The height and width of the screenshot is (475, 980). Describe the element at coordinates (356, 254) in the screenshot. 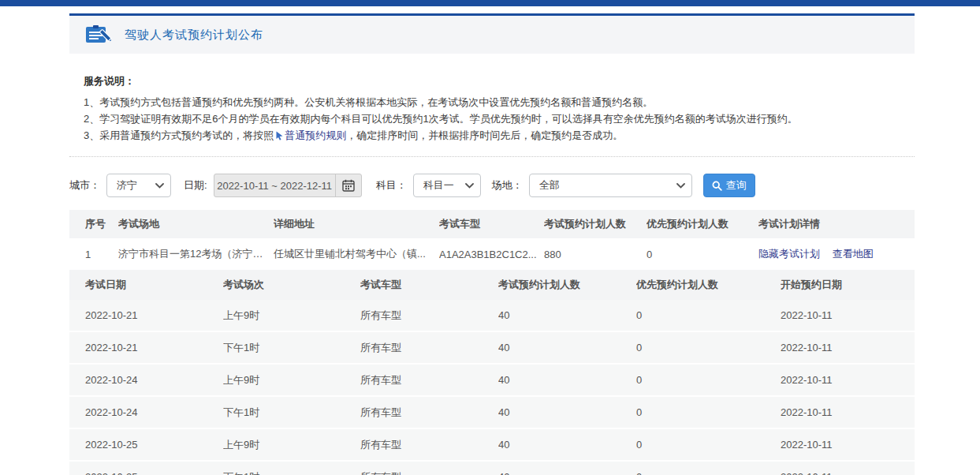

I see `cell-address: 任城区廿里铺北村驾考中心（镇...` at that location.